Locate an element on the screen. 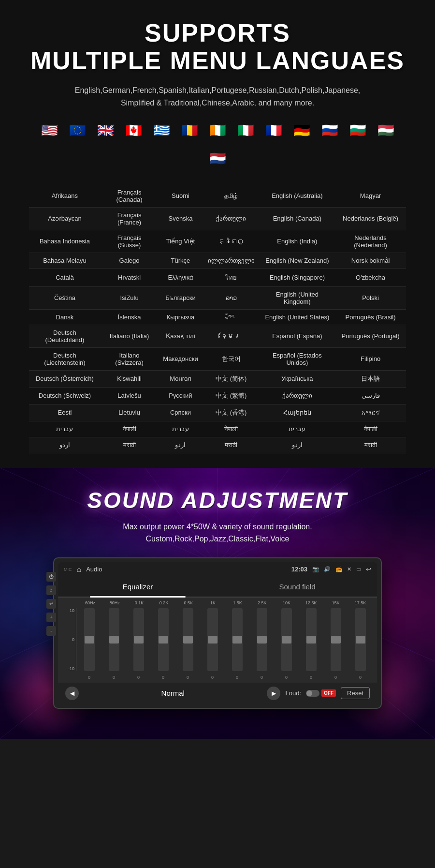 This screenshot has height=868, width=435. lang-cell: Nederlands (België) is located at coordinates (370, 219).